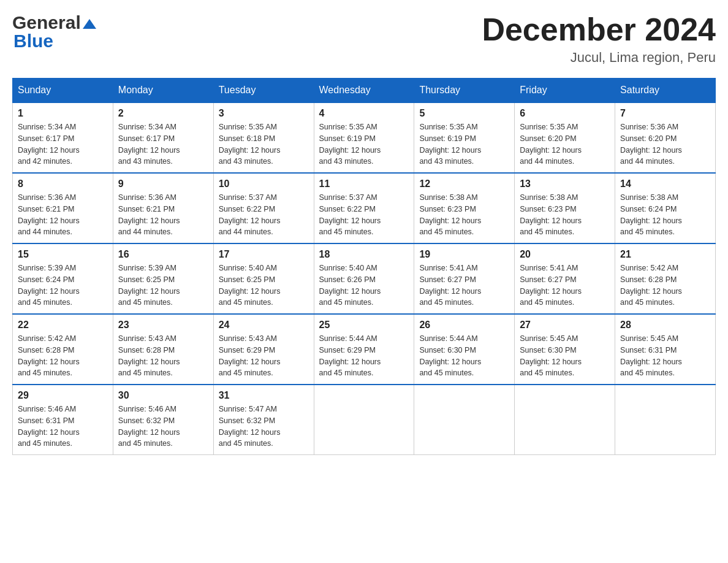  What do you see at coordinates (565, 356) in the screenshot?
I see `day-info: Sunrise: 5:45 AMSunset: 6:30 PMDaylight:…` at bounding box center [565, 356].